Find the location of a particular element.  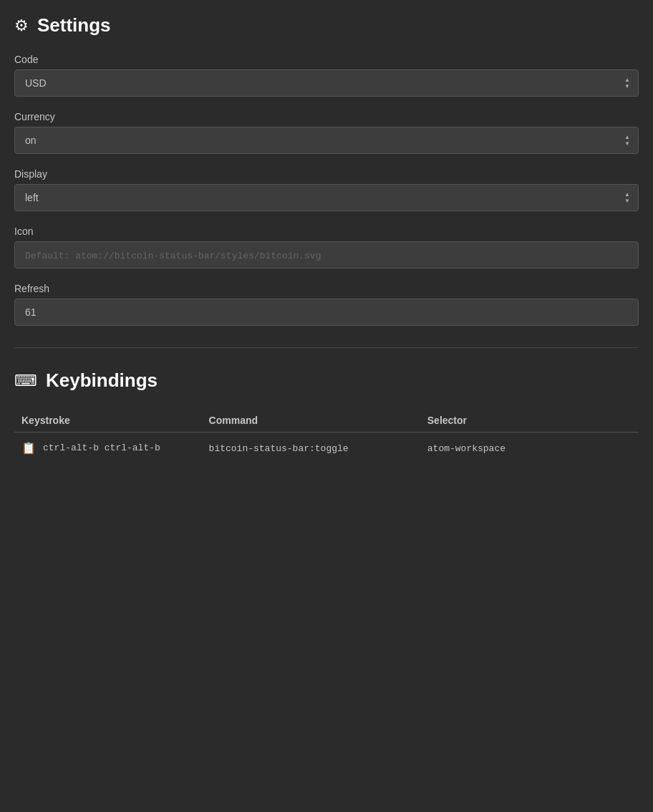

code-field-group: Code USD EUR GBP BTC is located at coordinates (326, 75).